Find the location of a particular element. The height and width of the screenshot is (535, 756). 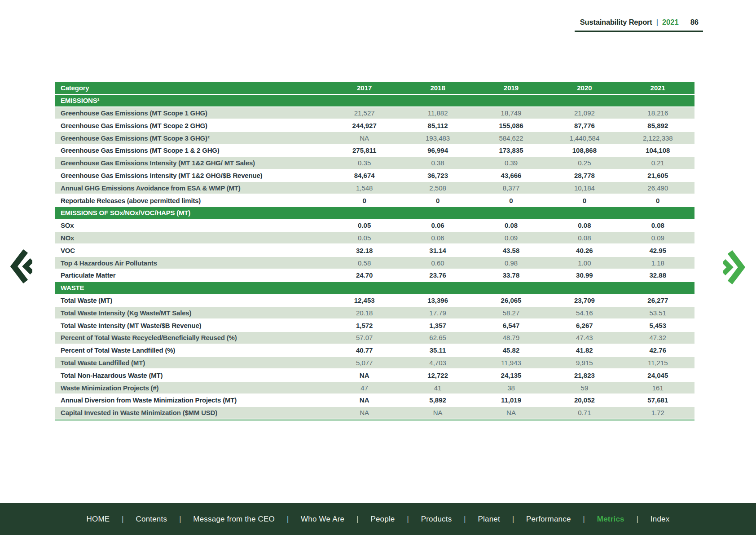

cell-value: 13,396 is located at coordinates (437, 300).